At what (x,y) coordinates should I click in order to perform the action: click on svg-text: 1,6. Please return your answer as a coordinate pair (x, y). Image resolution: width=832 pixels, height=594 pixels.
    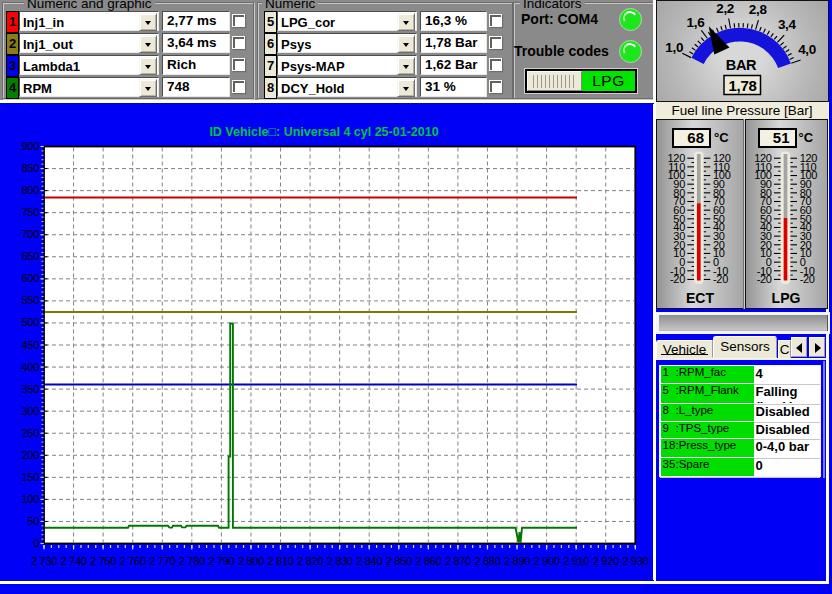
    Looking at the image, I should click on (696, 22).